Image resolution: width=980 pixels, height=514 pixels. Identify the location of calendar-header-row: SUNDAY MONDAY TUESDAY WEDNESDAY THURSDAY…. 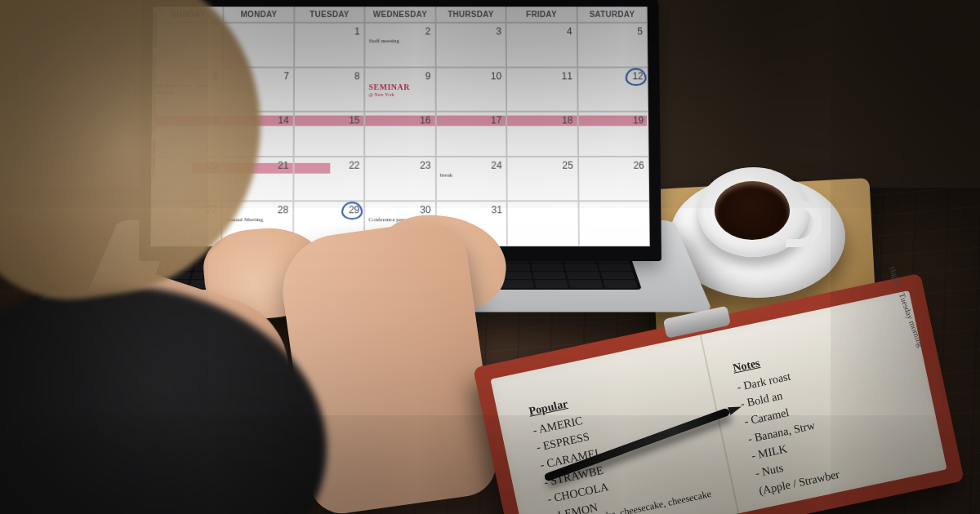
(400, 15).